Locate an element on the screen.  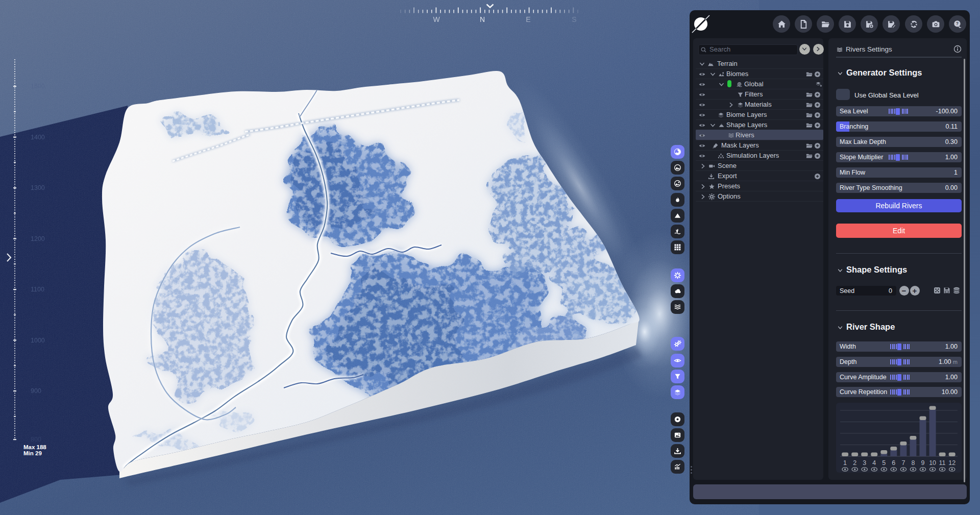
svg-text: E is located at coordinates (528, 19).